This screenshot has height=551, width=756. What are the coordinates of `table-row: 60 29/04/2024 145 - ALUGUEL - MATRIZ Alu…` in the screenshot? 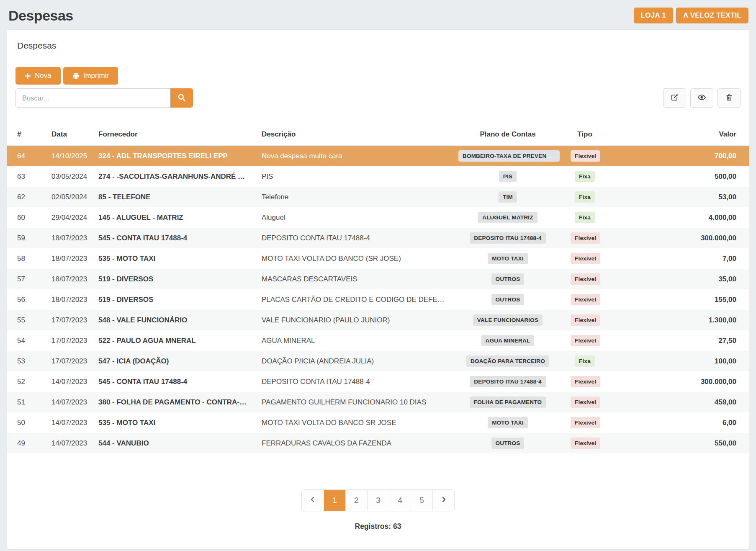 It's located at (378, 218).